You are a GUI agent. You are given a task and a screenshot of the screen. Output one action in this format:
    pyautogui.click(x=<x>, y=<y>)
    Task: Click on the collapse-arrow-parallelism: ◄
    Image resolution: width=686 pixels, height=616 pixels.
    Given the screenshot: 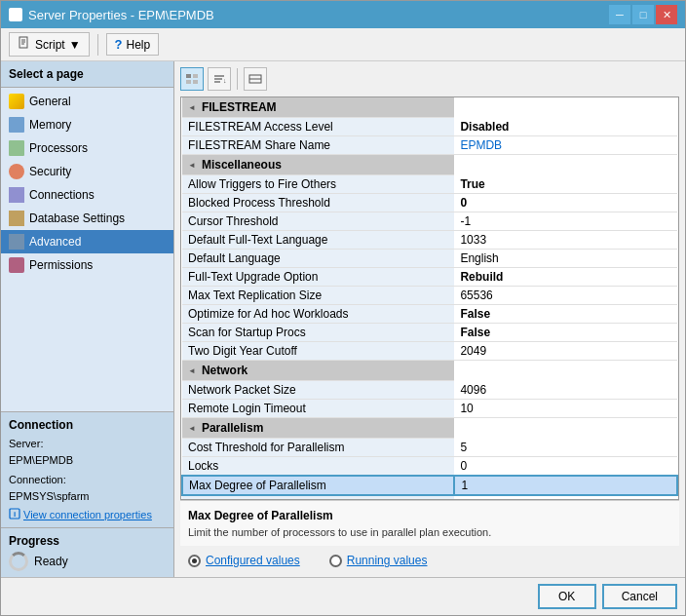 What is the action you would take?
    pyautogui.click(x=192, y=429)
    